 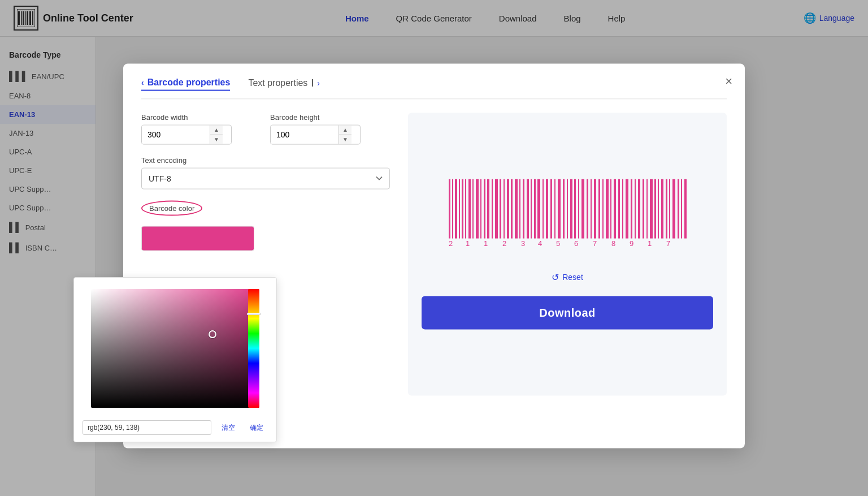 What do you see at coordinates (345, 135) in the screenshot?
I see `height-spinner: ▲ ▼` at bounding box center [345, 135].